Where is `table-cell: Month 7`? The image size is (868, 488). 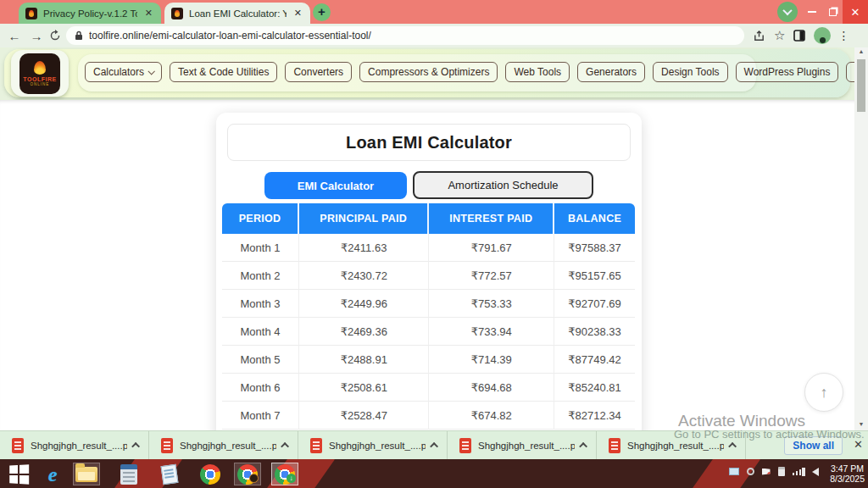
table-cell: Month 7 is located at coordinates (261, 415).